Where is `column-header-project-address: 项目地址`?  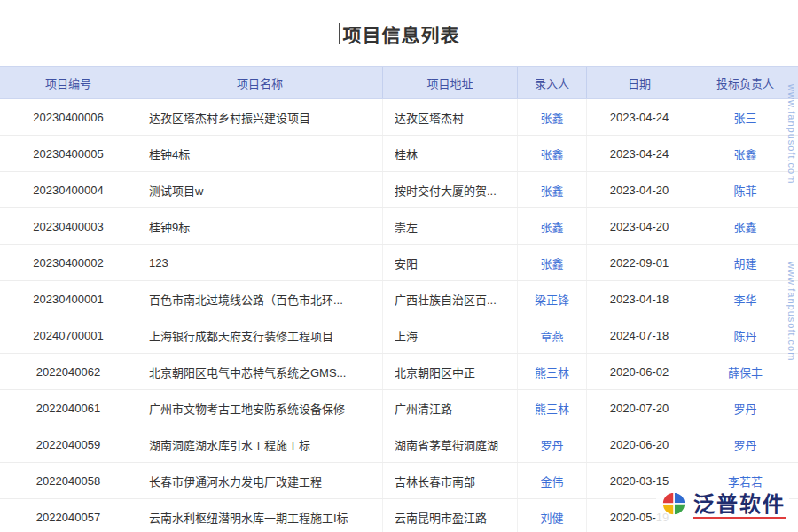
column-header-project-address: 项目地址 is located at coordinates (450, 83).